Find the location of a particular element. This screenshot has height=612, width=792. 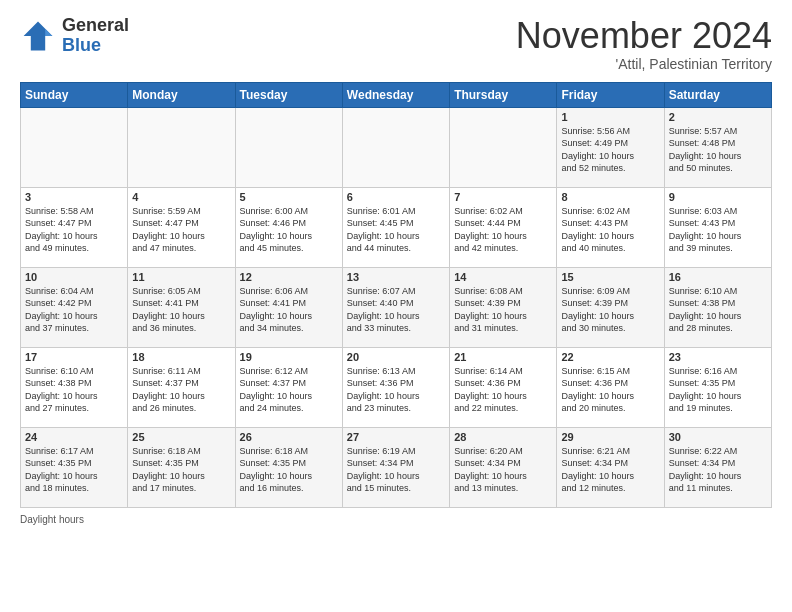

day-info: Sunrise: 6:16 AM Sunset: 4:35 PM Dayligh… is located at coordinates (718, 390).